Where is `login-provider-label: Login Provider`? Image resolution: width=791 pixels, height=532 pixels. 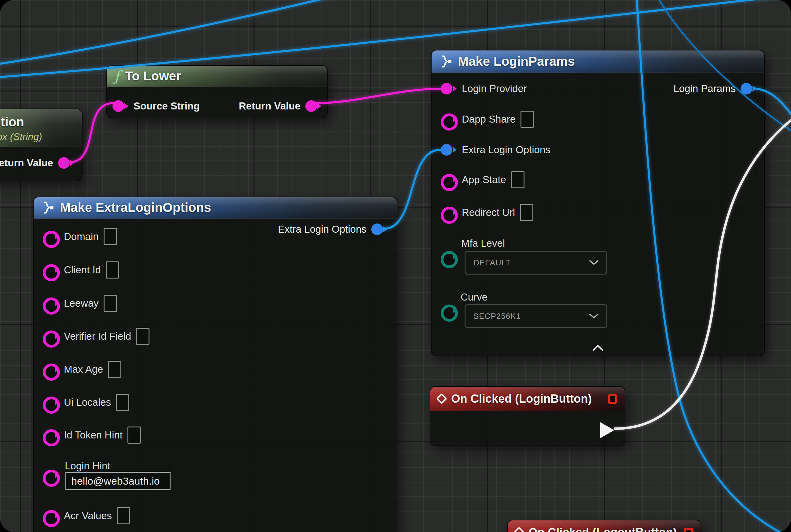
login-provider-label: Login Provider is located at coordinates (495, 89).